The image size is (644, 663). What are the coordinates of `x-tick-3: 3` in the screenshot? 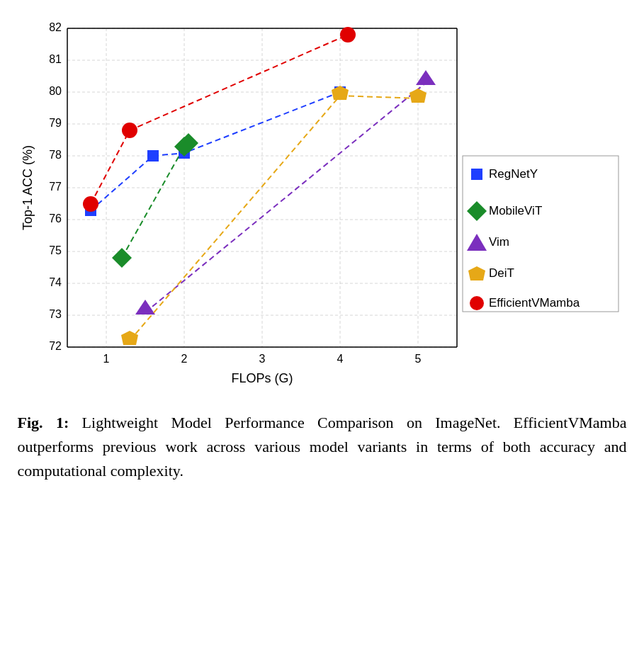 It's located at (262, 358).